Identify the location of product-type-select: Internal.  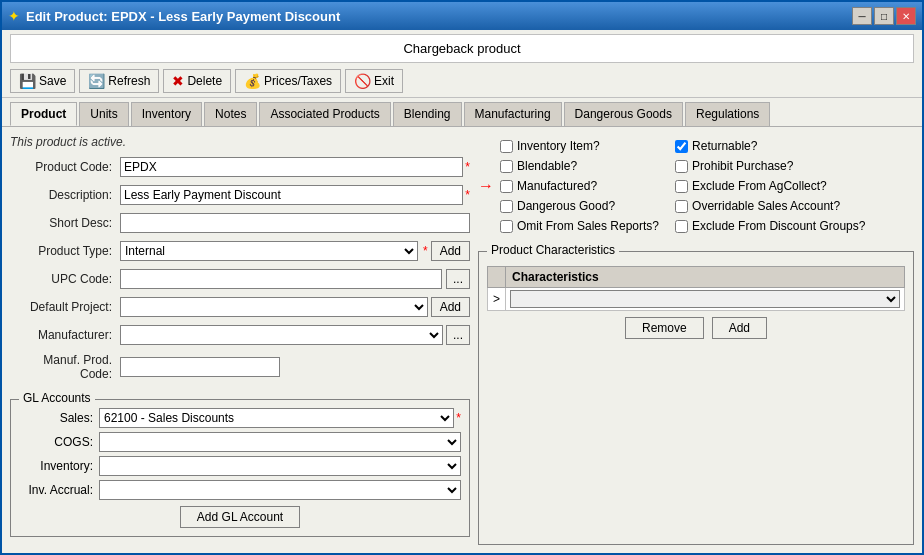
(269, 251).